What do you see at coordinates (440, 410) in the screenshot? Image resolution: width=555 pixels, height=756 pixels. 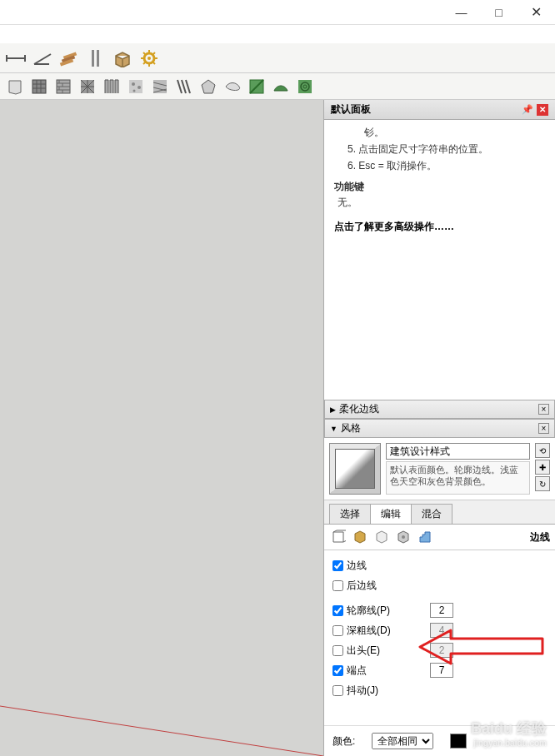 I see `section-soften: ▶ 柔化边线 ×` at bounding box center [440, 410].